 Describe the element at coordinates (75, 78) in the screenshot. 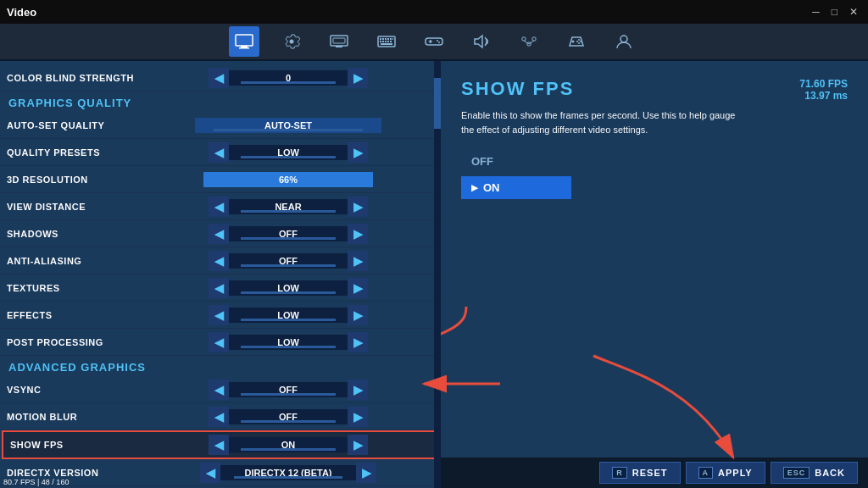

I see `setting-label-color-blind: COLOR BLIND STRENGTH` at that location.